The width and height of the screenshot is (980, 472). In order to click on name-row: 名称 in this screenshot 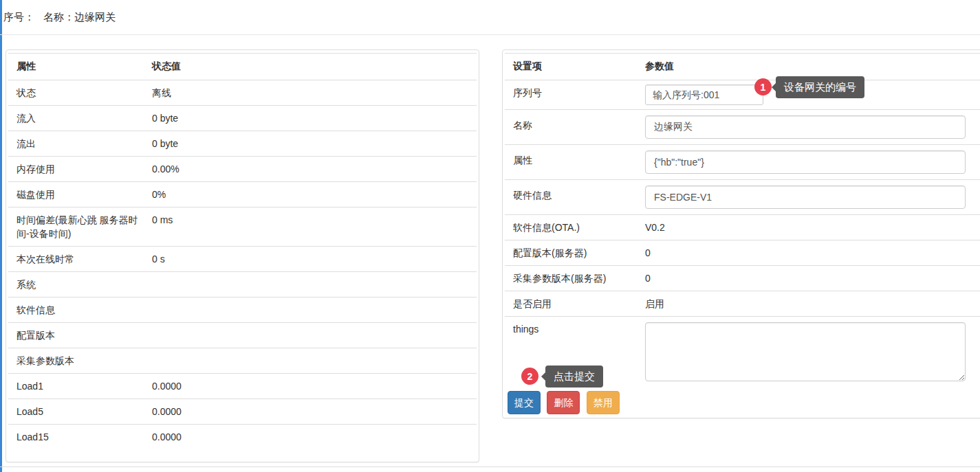, I will do `click(743, 128)`.